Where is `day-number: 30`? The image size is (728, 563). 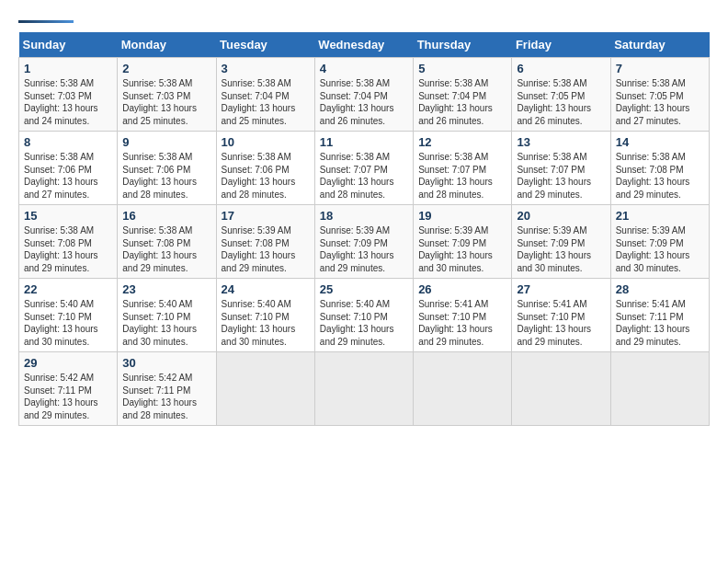
day-number: 30 is located at coordinates (166, 362).